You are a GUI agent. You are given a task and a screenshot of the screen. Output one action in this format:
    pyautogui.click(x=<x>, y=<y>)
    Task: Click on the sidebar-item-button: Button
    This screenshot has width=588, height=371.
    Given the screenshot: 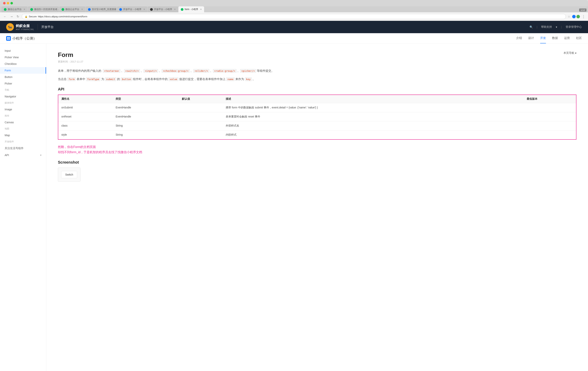 What is the action you would take?
    pyautogui.click(x=23, y=77)
    